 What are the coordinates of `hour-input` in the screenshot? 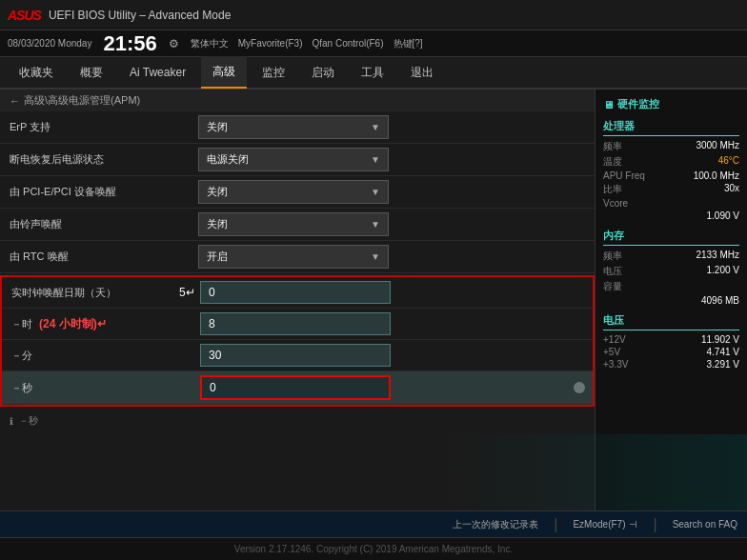 It's located at (295, 324).